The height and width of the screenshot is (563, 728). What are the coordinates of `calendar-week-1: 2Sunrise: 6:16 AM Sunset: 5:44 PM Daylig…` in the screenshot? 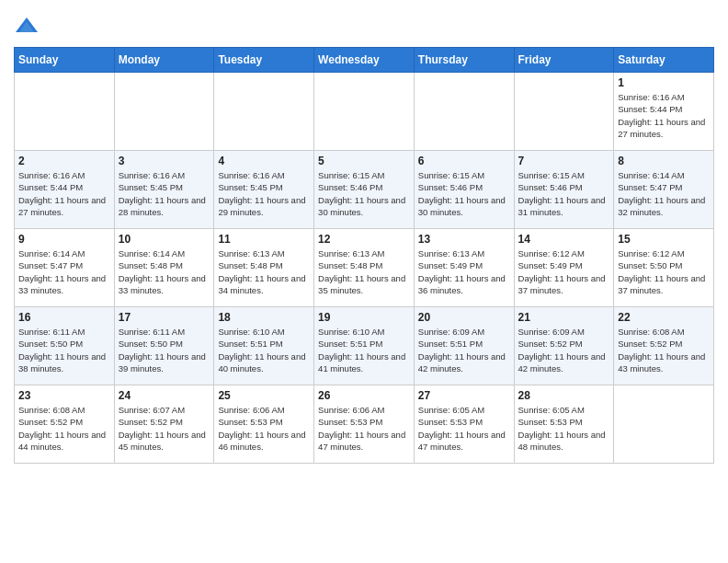 It's located at (364, 190).